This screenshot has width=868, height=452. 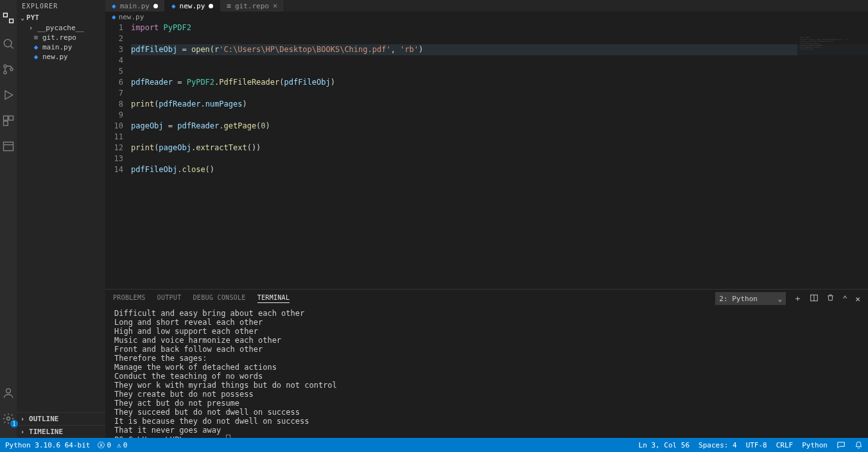 What do you see at coordinates (61, 6) in the screenshot?
I see `explorer-title: EXPLORER` at bounding box center [61, 6].